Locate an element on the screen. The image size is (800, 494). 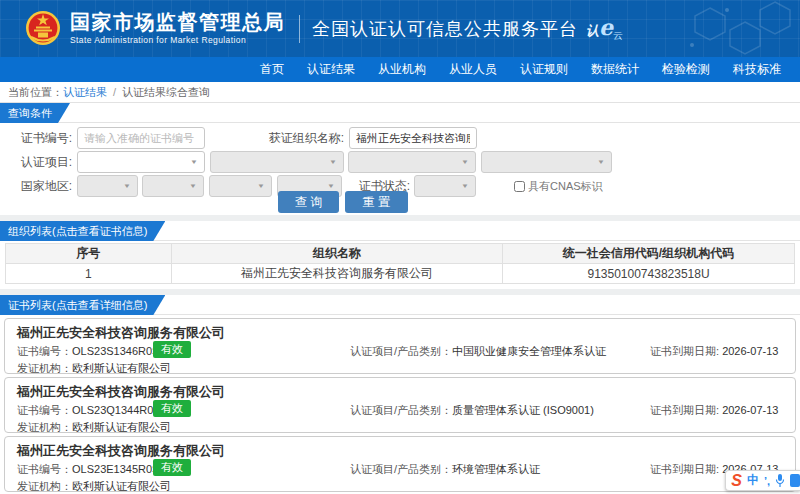
org-list-ribbon-bar: 组织列表(点击查看证书信息) is located at coordinates (400, 231).